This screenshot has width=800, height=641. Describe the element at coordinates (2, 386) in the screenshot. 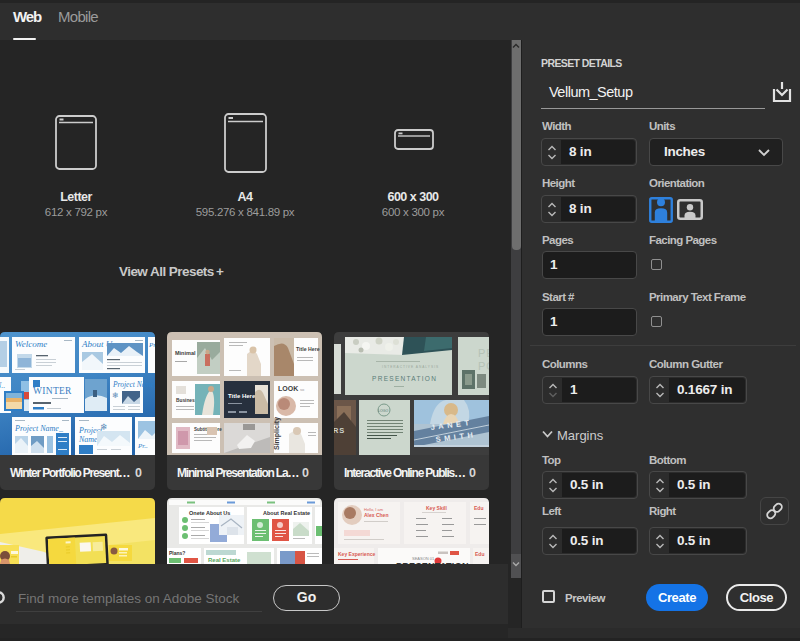

I see `svg-text: N..` at that location.